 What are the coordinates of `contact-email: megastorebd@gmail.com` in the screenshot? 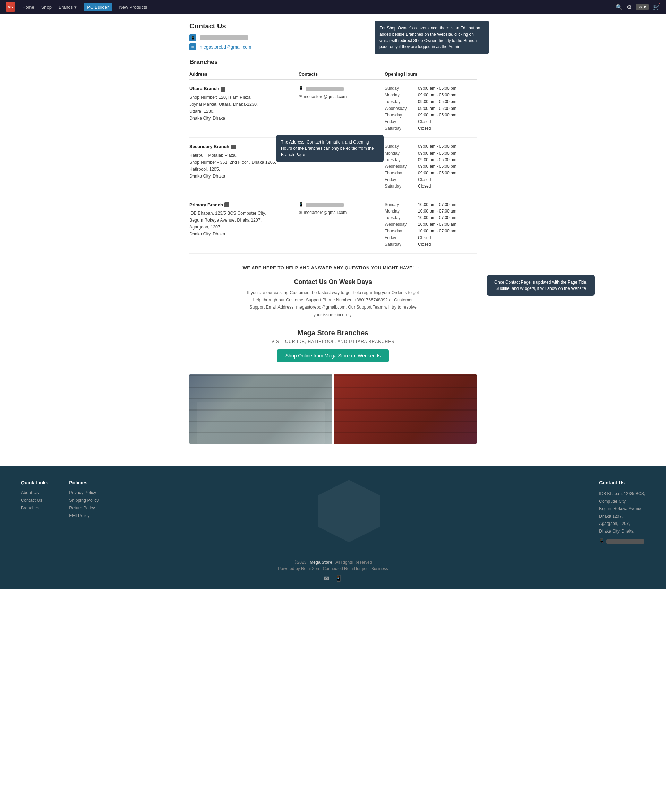 It's located at (226, 47).